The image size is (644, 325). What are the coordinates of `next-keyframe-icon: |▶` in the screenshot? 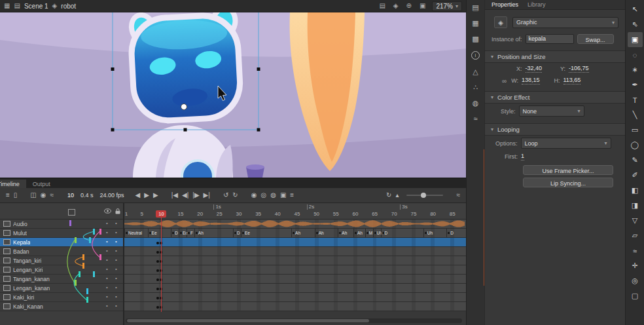 It's located at (196, 195).